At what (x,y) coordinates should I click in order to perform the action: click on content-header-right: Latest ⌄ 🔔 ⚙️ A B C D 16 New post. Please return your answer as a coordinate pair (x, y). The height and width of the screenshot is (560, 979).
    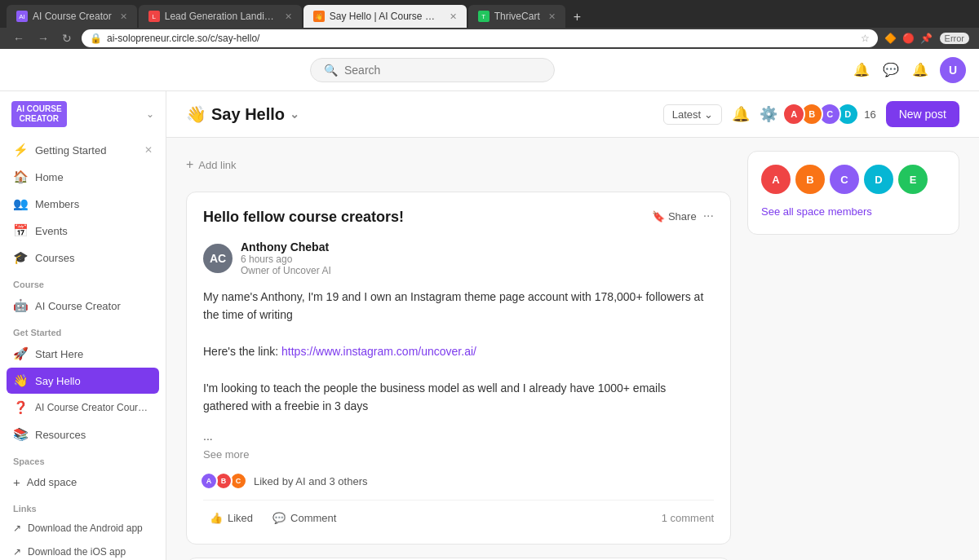
    Looking at the image, I should click on (811, 114).